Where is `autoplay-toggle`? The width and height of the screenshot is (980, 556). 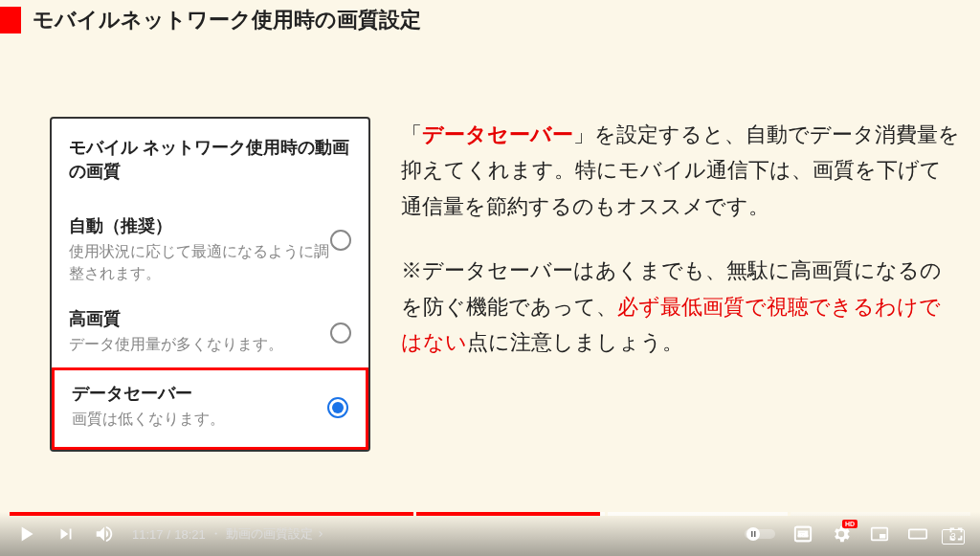 autoplay-toggle is located at coordinates (760, 534).